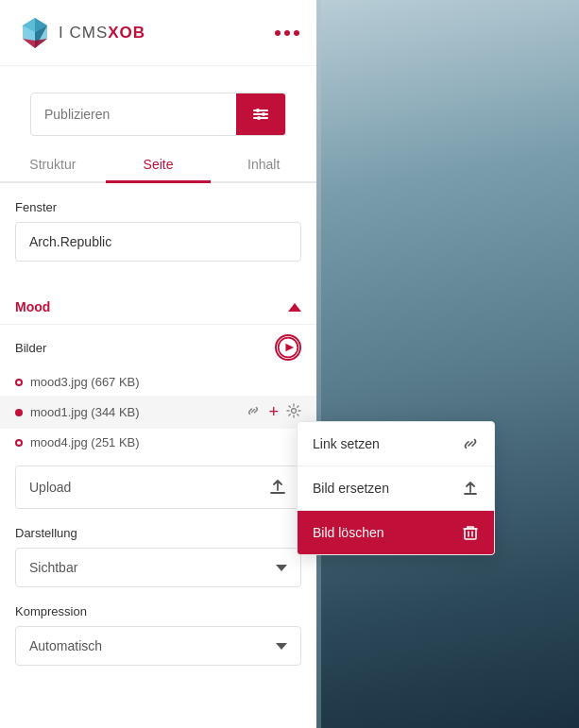  Describe the element at coordinates (32, 307) in the screenshot. I see `mood-title: Mood` at that location.